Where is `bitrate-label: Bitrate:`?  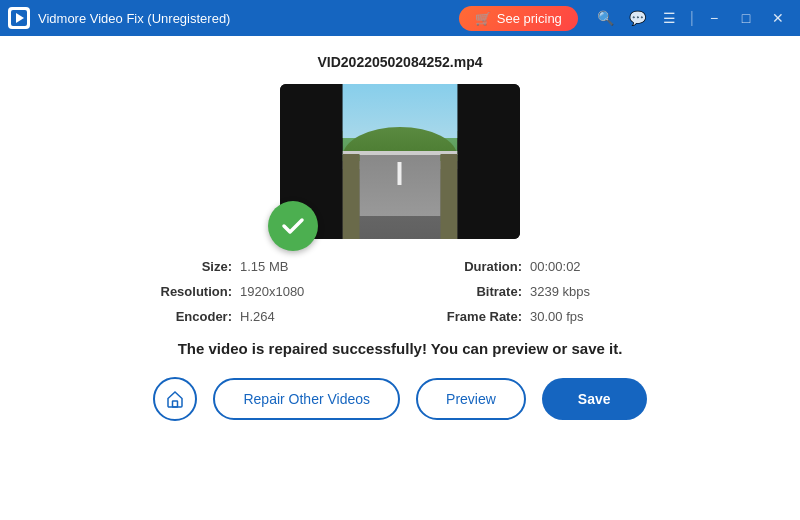
bitrate-label: Bitrate: is located at coordinates (465, 292).